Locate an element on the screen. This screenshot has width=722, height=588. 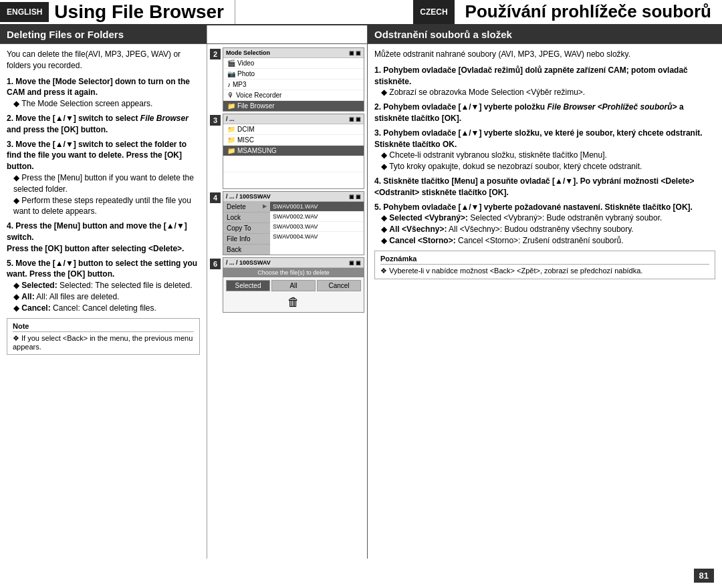
cz-step-1: 1. Pohybem ovladače [Ovladač režimů] dol… is located at coordinates (545, 76).